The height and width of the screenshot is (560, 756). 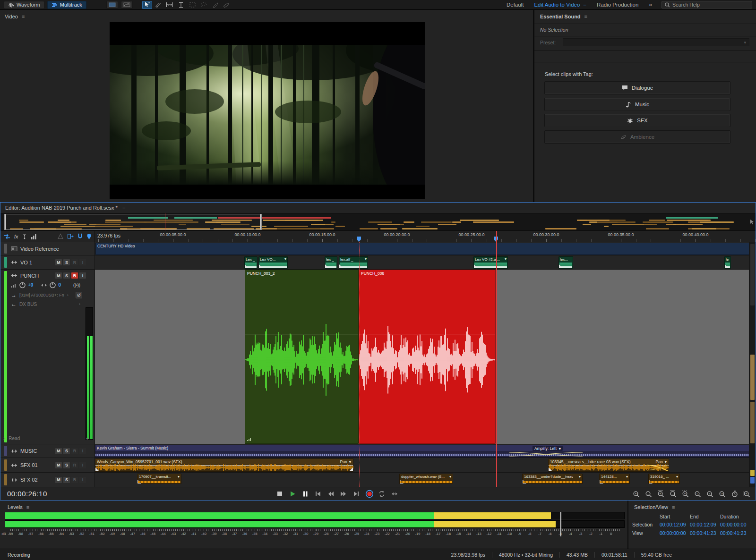 I want to click on vo-clip: lex..., so click(x=566, y=263).